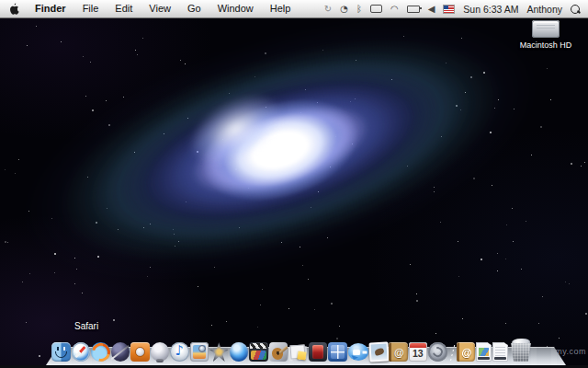 The image size is (588, 368). I want to click on dock-item-firefox, so click(101, 351).